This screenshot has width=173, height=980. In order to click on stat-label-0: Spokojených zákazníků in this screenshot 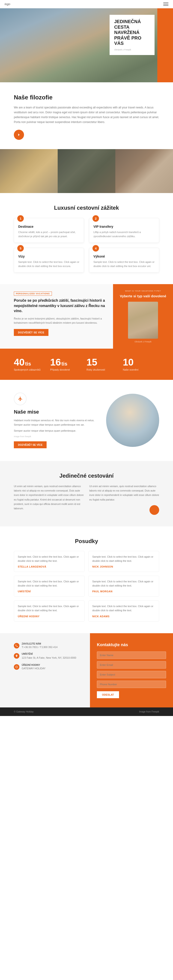, I will do `click(32, 370)`.